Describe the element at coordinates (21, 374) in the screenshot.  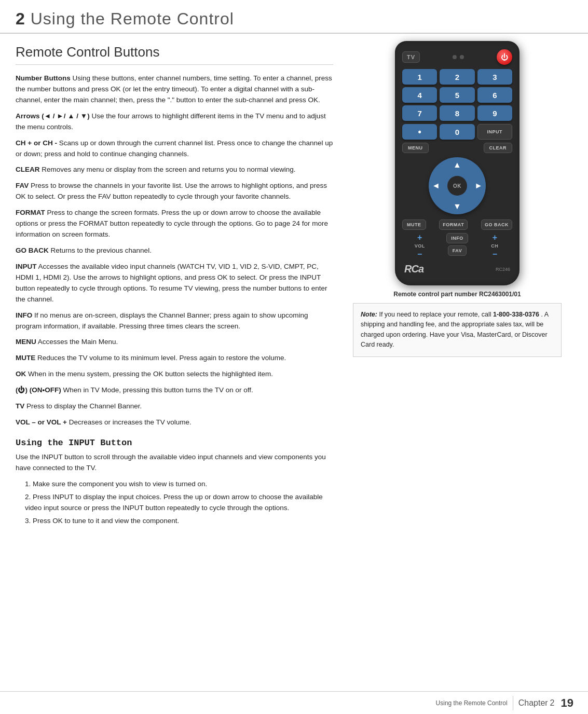
I see `term-ok: OK` at that location.